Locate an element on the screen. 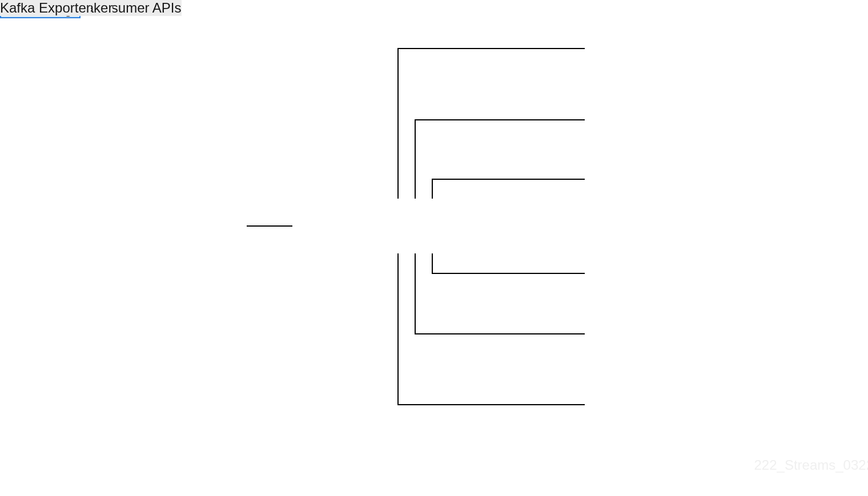 Image resolution: width=868 pixels, height=496 pixels. kafka-exporter-node: Kafka Exporter is located at coordinates (46, 8).